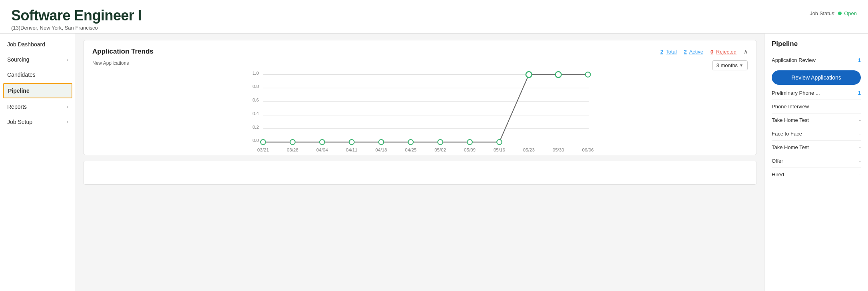 This screenshot has height=291, width=868. I want to click on page-title: Software Engineer I, so click(77, 16).